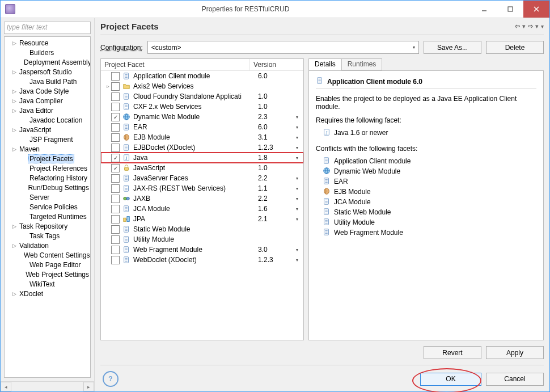 The height and width of the screenshot is (392, 550). I want to click on nav-back-menu: ▾, so click(524, 26).